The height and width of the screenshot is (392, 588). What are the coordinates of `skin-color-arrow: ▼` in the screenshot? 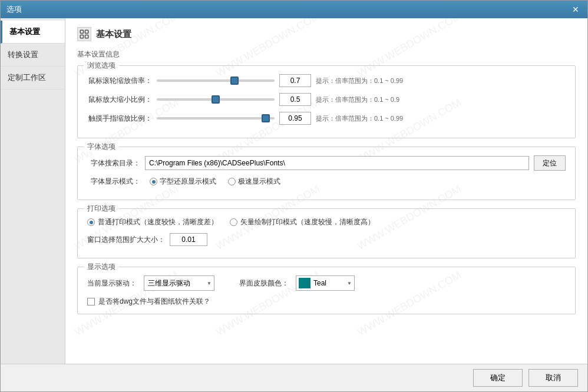 It's located at (349, 284).